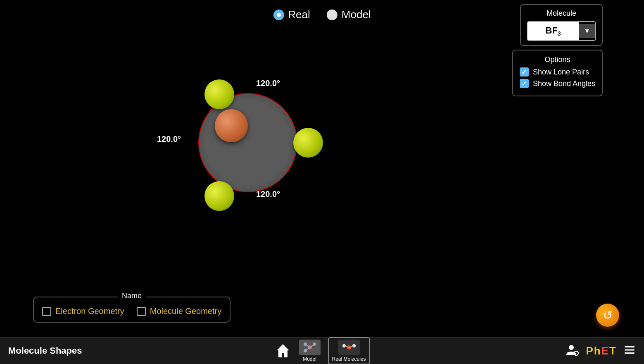  Describe the element at coordinates (186, 311) in the screenshot. I see `molecule-geometry-label: Molecule Geometry` at that location.